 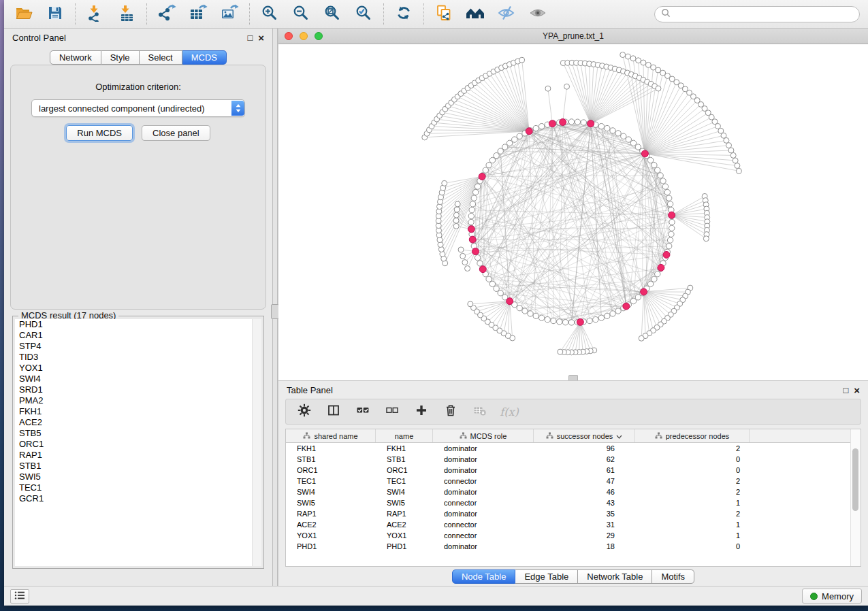 I want to click on clone-network-button, so click(x=444, y=14).